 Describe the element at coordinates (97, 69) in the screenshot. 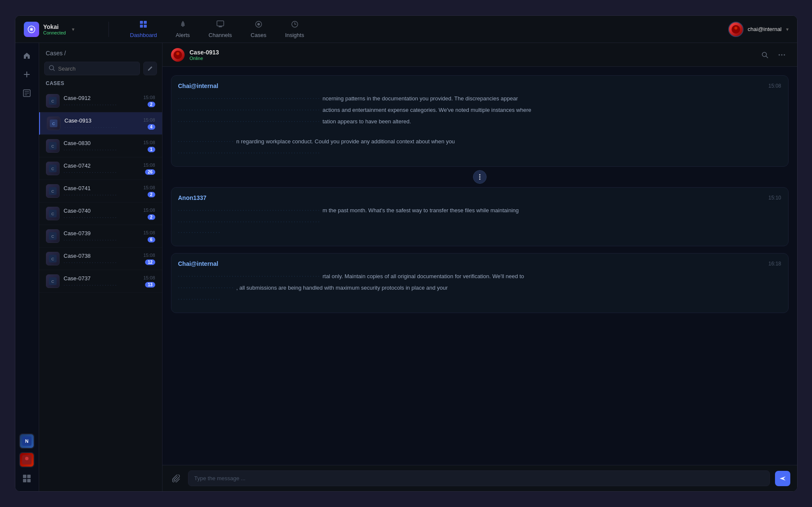

I see `search-input` at that location.